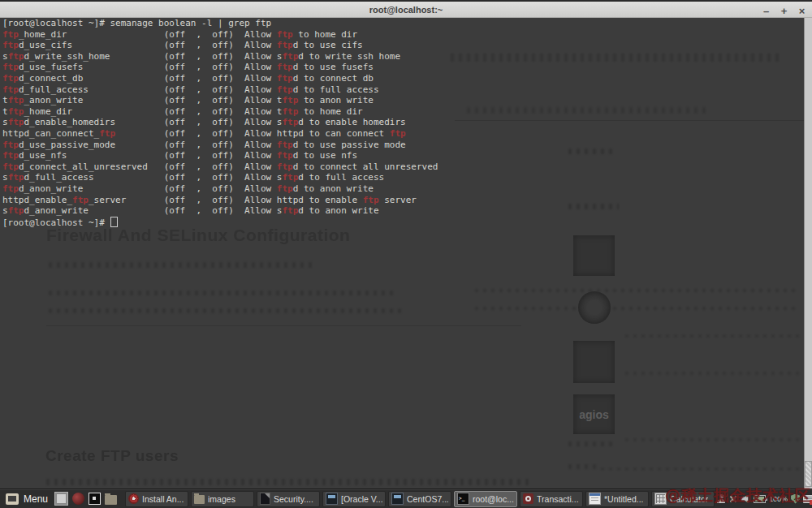  Describe the element at coordinates (28, 498) in the screenshot. I see `menu-button: Menu` at that location.